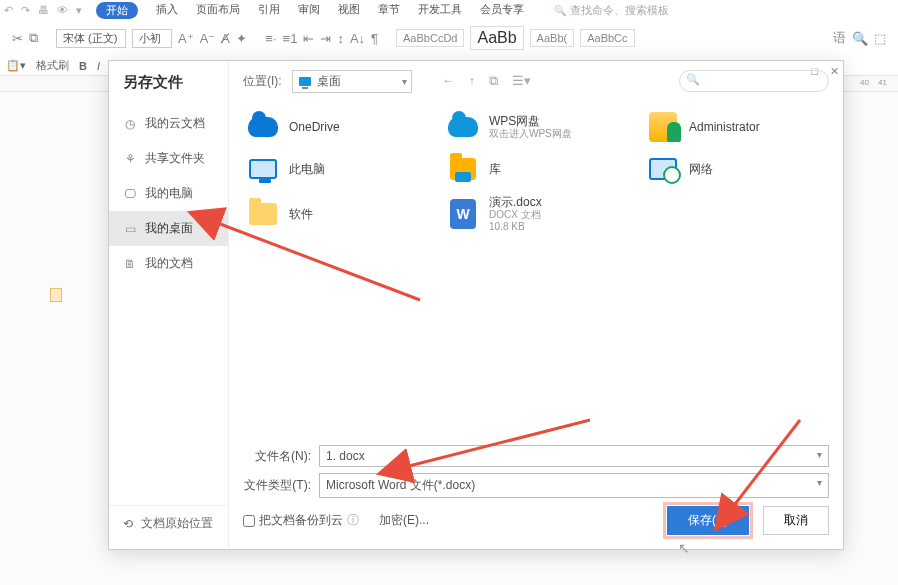 Image resolution: width=898 pixels, height=585 pixels. I want to click on sidebar-item-label: 共享文件夹, so click(175, 158).